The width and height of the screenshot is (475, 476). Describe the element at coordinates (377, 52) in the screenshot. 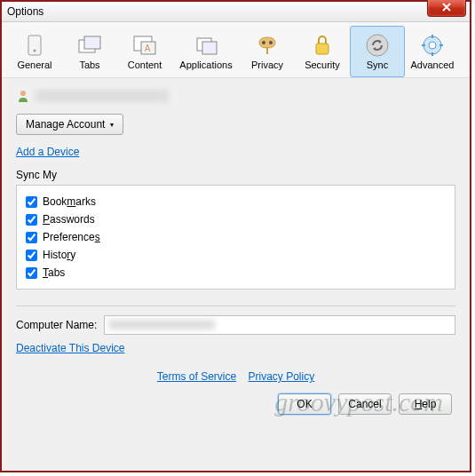

I see `tab-sync: Sync` at that location.